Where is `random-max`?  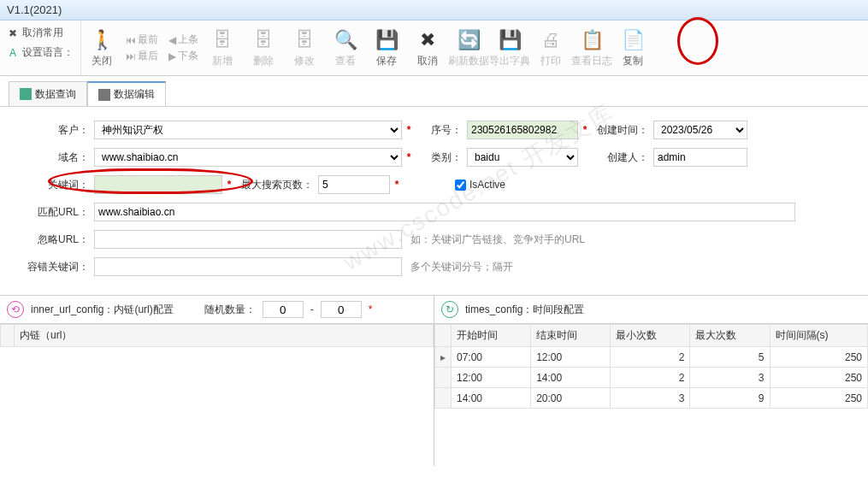
random-max is located at coordinates (341, 309).